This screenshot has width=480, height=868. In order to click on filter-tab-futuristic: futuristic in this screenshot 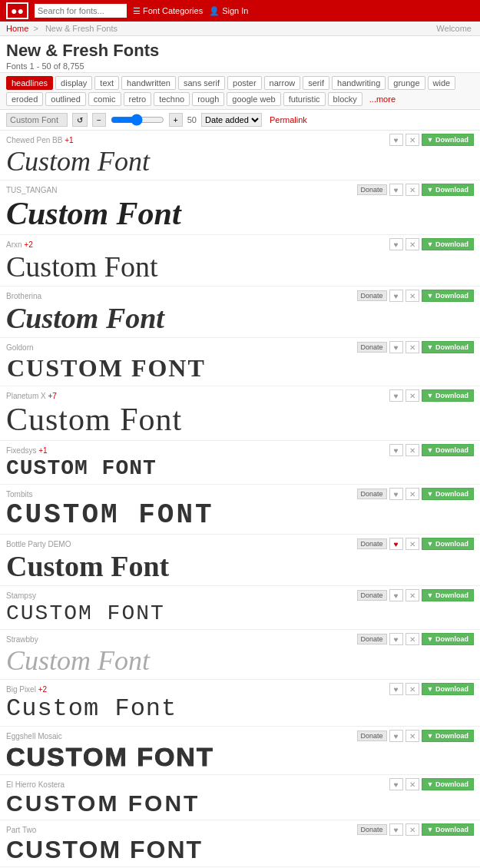, I will do `click(304, 99)`.